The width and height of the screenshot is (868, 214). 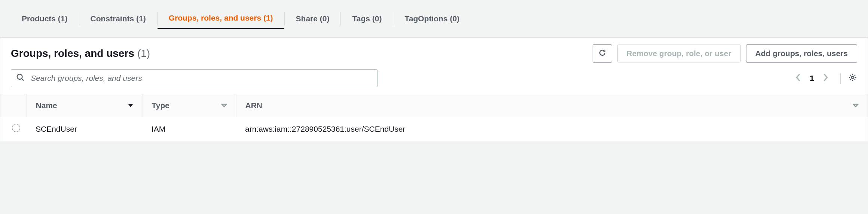 I want to click on refresh-button, so click(x=602, y=54).